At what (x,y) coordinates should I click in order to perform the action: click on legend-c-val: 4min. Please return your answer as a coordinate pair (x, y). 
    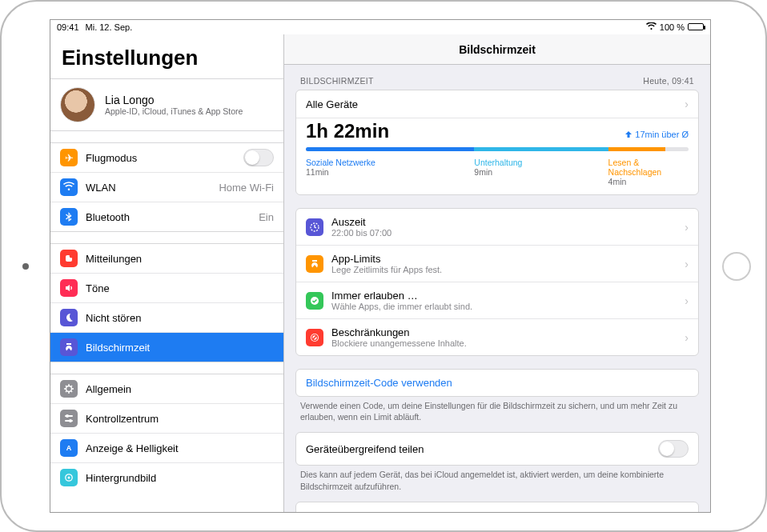
    Looking at the image, I should click on (649, 182).